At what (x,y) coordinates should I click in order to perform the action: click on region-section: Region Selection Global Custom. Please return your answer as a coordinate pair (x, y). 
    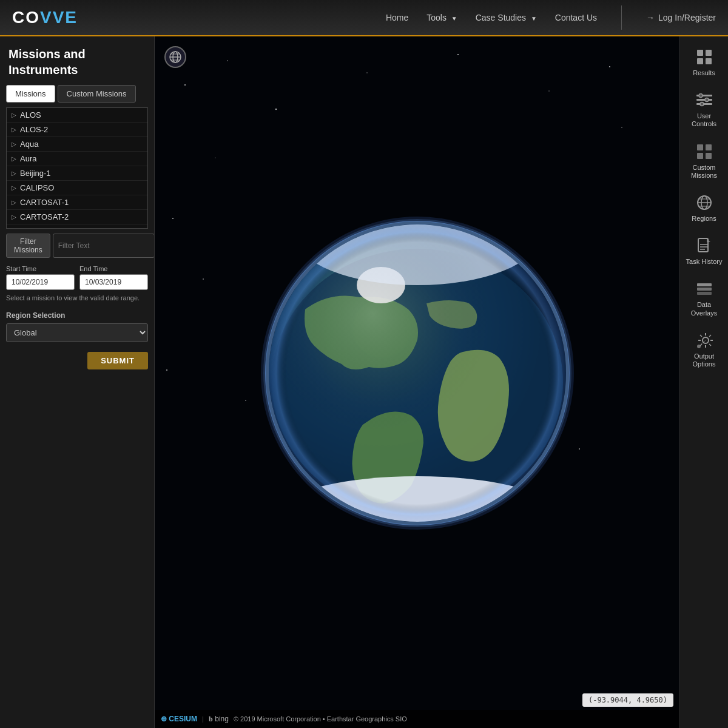
    Looking at the image, I should click on (77, 326).